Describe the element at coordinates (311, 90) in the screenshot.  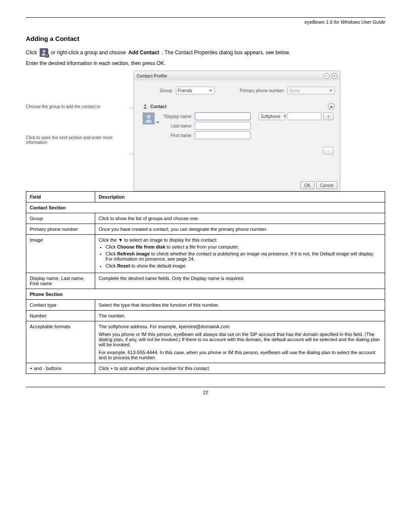
I see `primary-phone-dropdown: None` at that location.